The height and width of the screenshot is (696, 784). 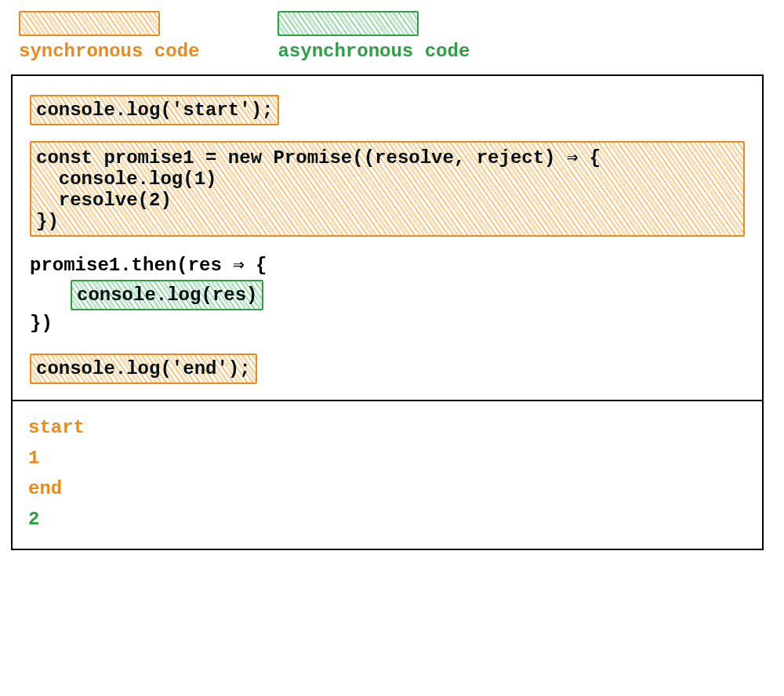 I want to click on code-row-start: console.log('start');, so click(x=387, y=110).